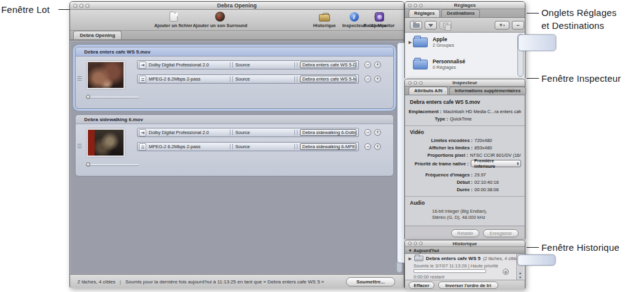  What do you see at coordinates (380, 17) in the screenshot?
I see `batch-monitor-icon` at bounding box center [380, 17].